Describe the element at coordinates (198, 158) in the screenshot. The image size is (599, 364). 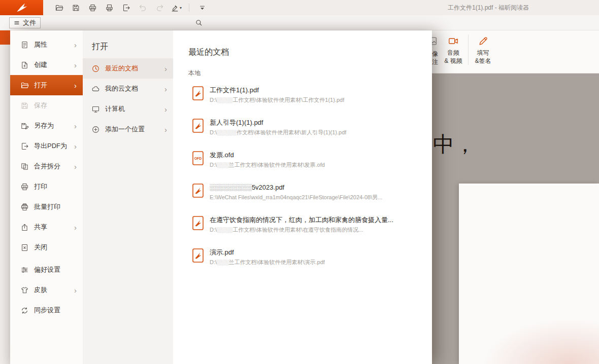
I see `ofd-file-icon` at that location.